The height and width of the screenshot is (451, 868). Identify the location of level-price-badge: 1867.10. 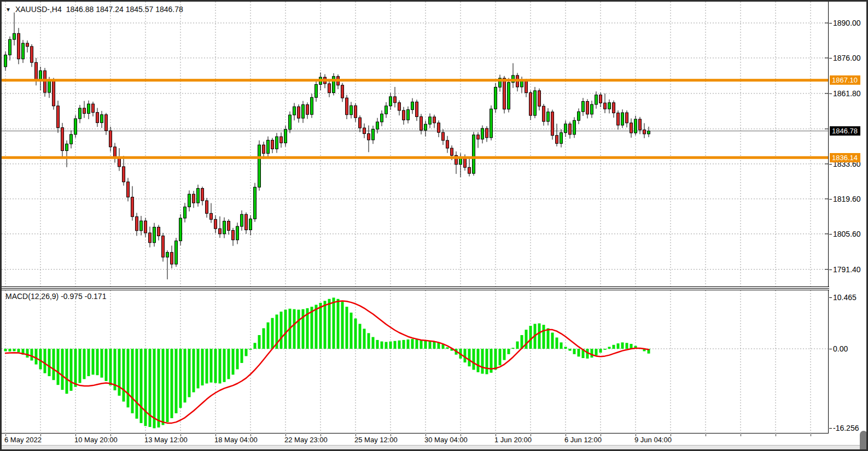
(845, 80).